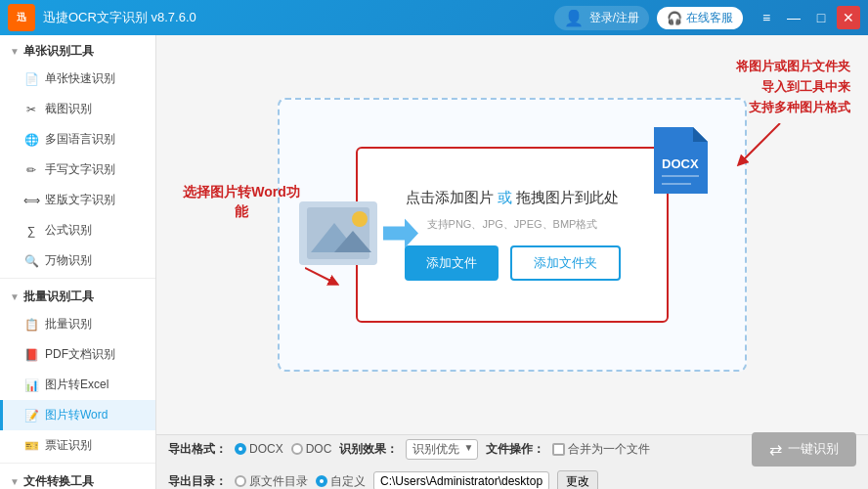  I want to click on effect-select: 识别优先 ▼, so click(442, 450).